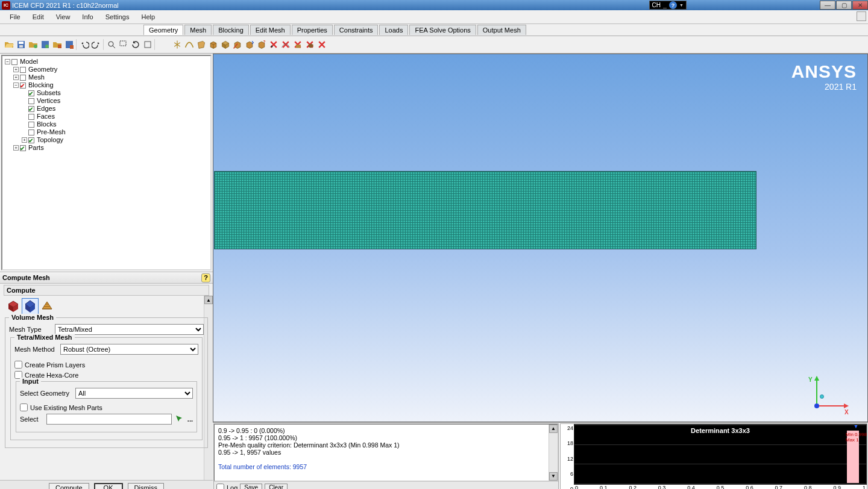 The width and height of the screenshot is (868, 489). What do you see at coordinates (124, 45) in the screenshot?
I see `zoom-box-icon` at bounding box center [124, 45].